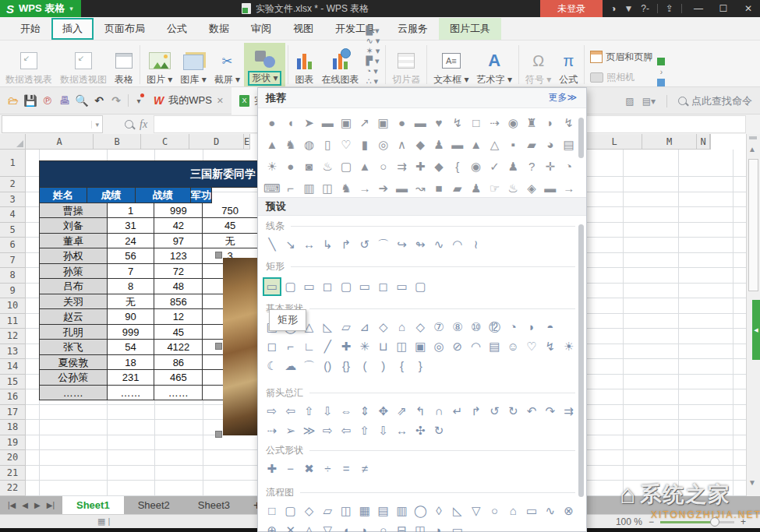  Describe the element at coordinates (420, 188) in the screenshot. I see `shape-glyph: ↝` at that location.